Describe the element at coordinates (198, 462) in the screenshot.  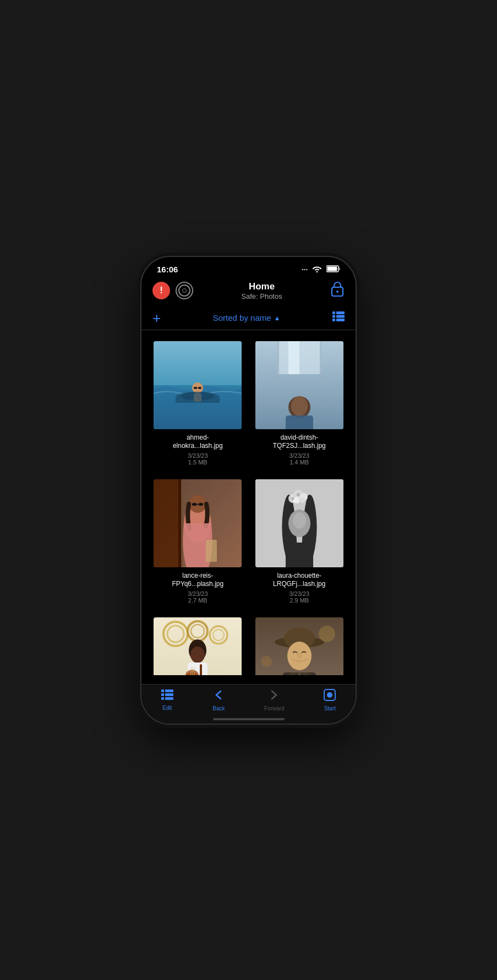
I see `photo-size: 1.5 MB` at that location.